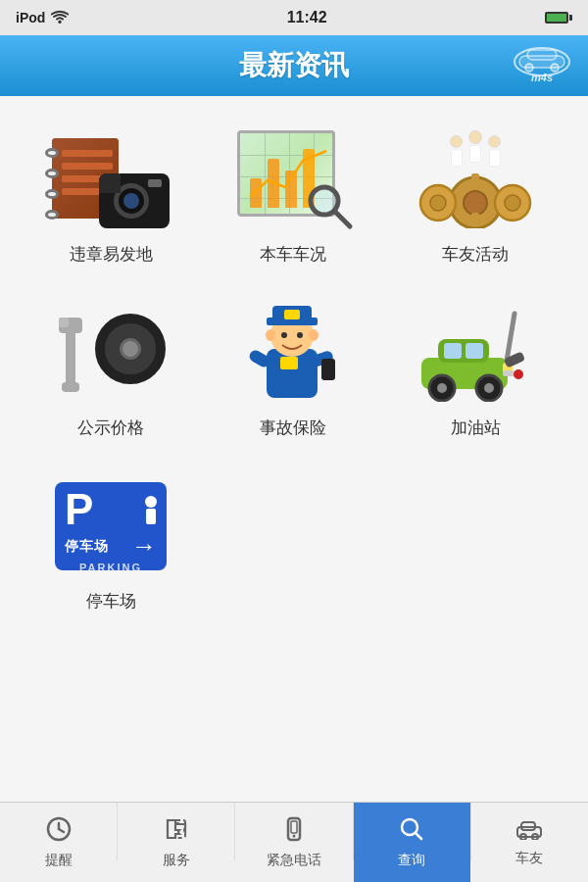 The image size is (588, 882). I want to click on cheyouhuodong-icon, so click(475, 179).